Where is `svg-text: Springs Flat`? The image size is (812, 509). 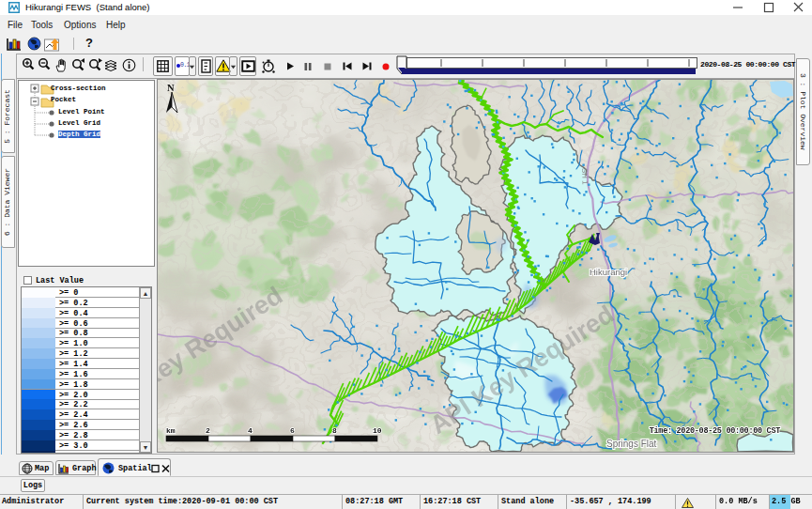
svg-text: Springs Flat is located at coordinates (632, 443).